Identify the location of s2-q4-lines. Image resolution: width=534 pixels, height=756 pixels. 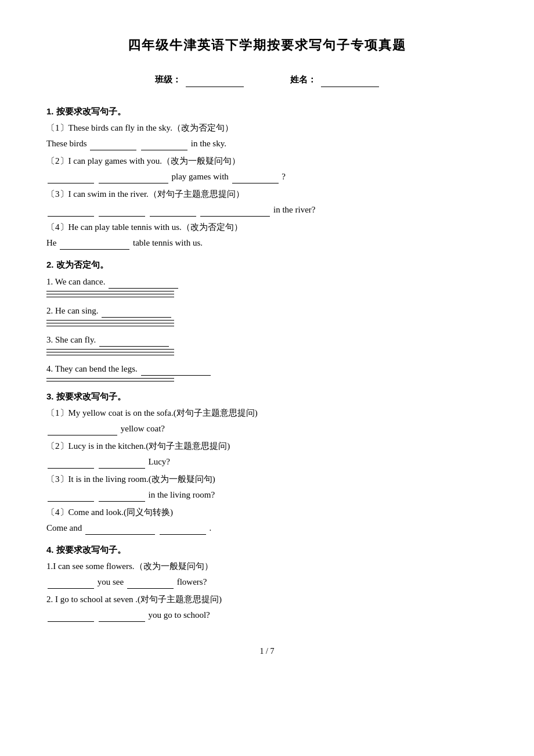
(267, 380).